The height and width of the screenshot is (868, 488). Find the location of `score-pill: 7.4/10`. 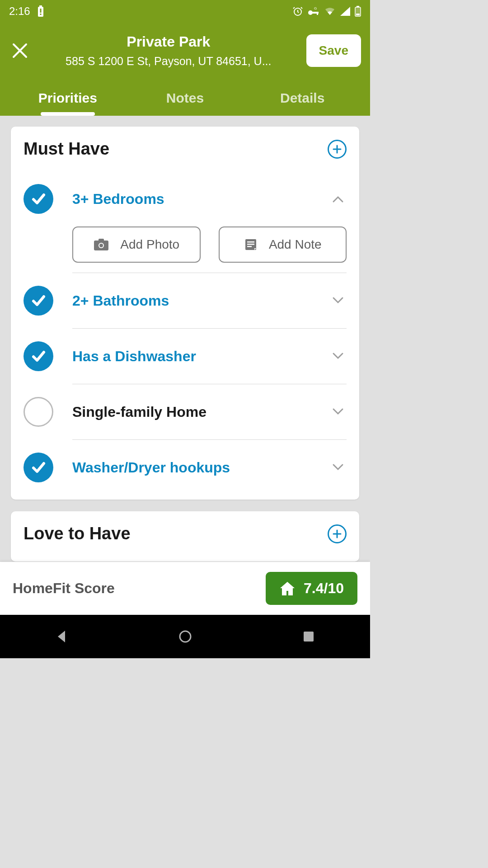

score-pill: 7.4/10 is located at coordinates (312, 589).